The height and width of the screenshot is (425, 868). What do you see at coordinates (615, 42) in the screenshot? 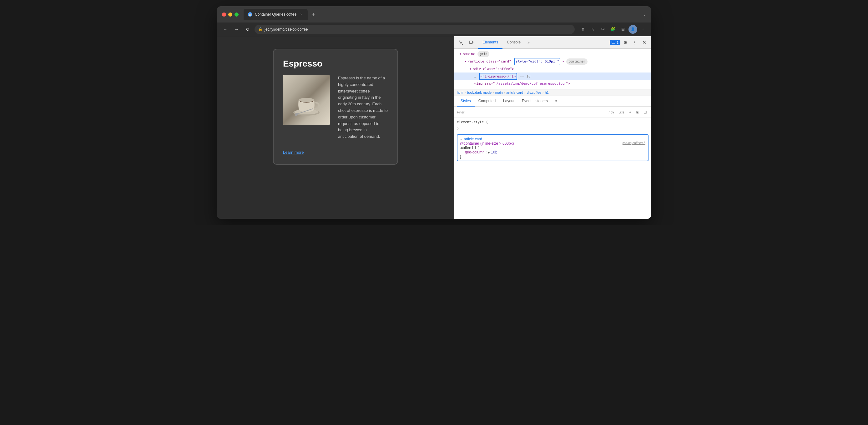
I see `notification-badge: 1` at bounding box center [615, 42].